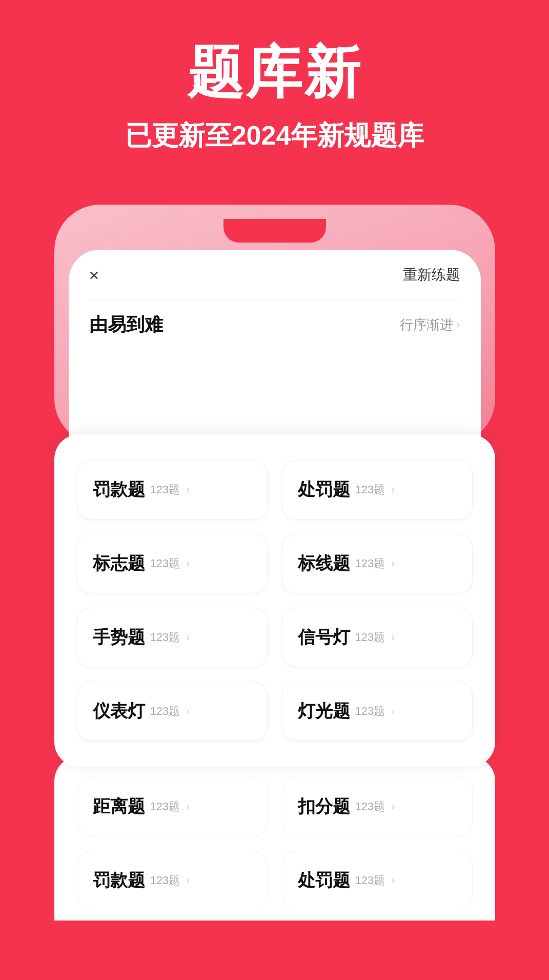 This screenshot has width=549, height=980. I want to click on category-name: 手势题, so click(119, 637).